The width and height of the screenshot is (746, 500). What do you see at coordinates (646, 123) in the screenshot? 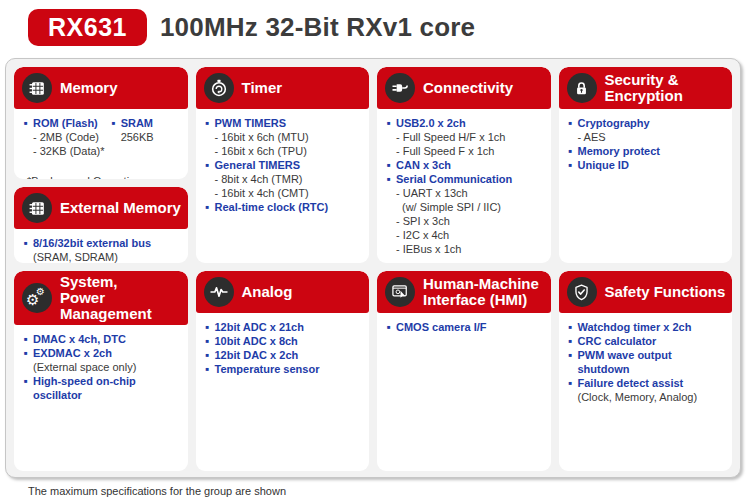
I see `feature-item: Cryptography` at bounding box center [646, 123].